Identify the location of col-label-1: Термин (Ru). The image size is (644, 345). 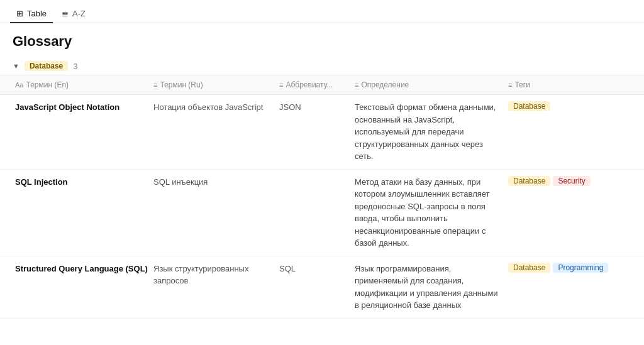
(181, 85).